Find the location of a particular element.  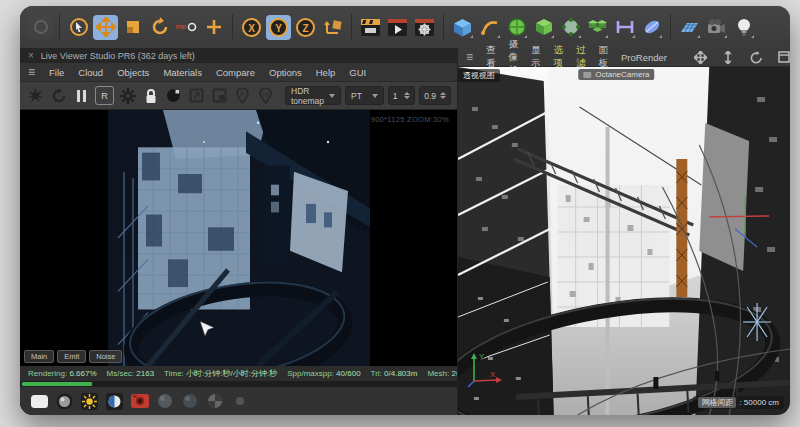

svg-text: Y is located at coordinates (278, 28).